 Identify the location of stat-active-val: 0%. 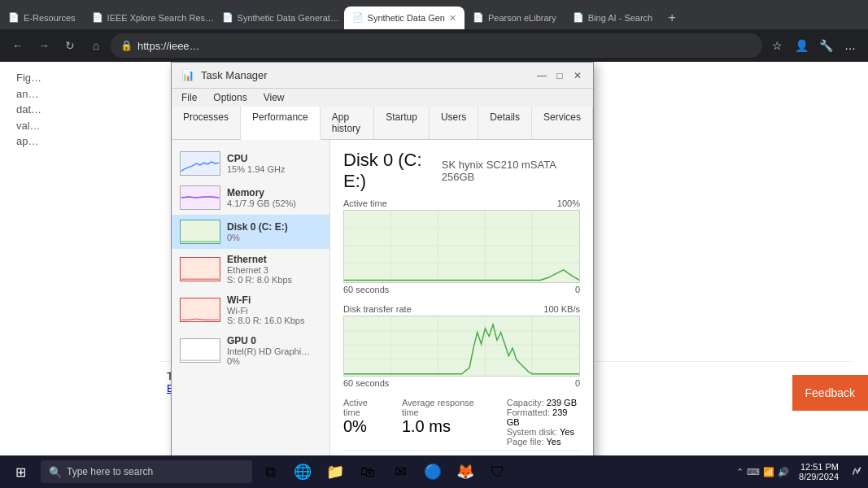
(364, 426).